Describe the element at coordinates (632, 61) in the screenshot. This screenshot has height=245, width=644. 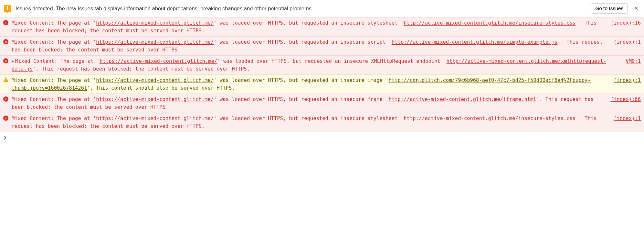
I see `message-source-link: VM9:1` at that location.